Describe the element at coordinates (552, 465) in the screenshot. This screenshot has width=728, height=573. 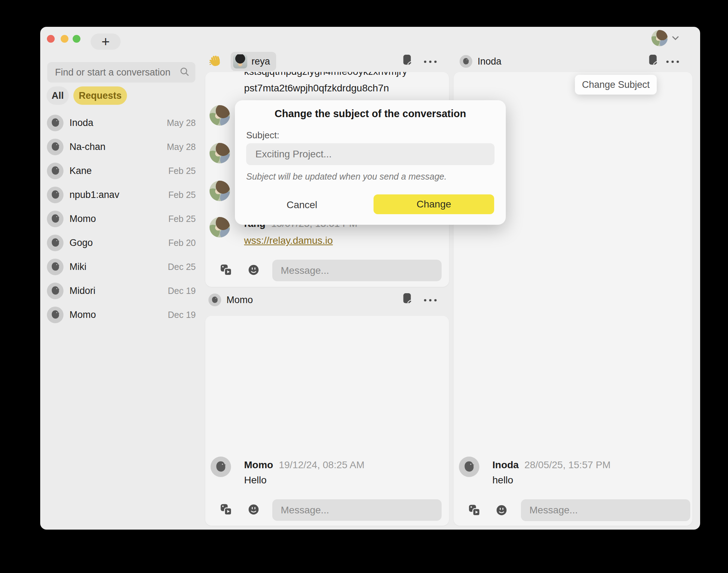
I see `message-header: Inoda 28/05/25, 15:57 PM` at that location.